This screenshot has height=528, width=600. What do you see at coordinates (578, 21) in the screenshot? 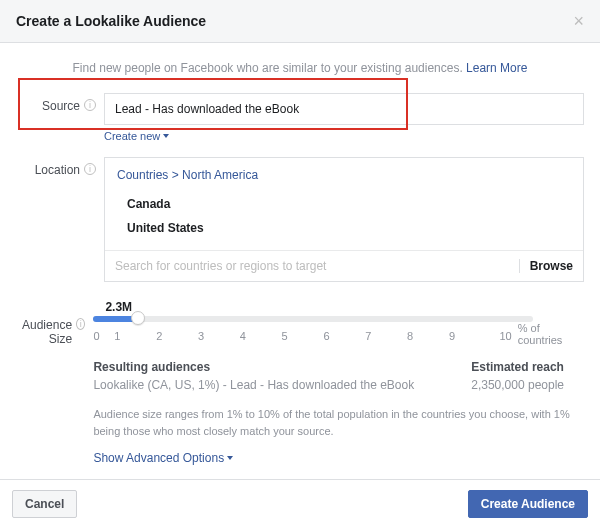
I see `close-icon: ×` at bounding box center [578, 21].